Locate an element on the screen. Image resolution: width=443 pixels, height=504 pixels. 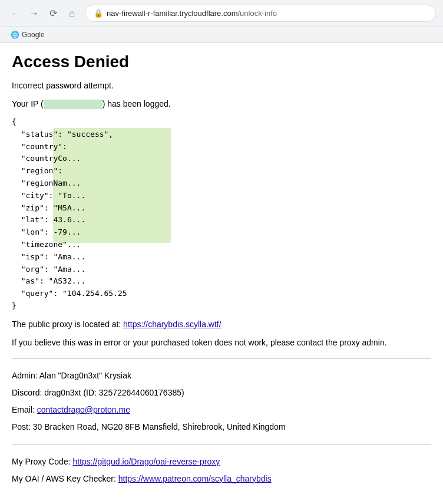
json-line-1: { is located at coordinates (221, 123).